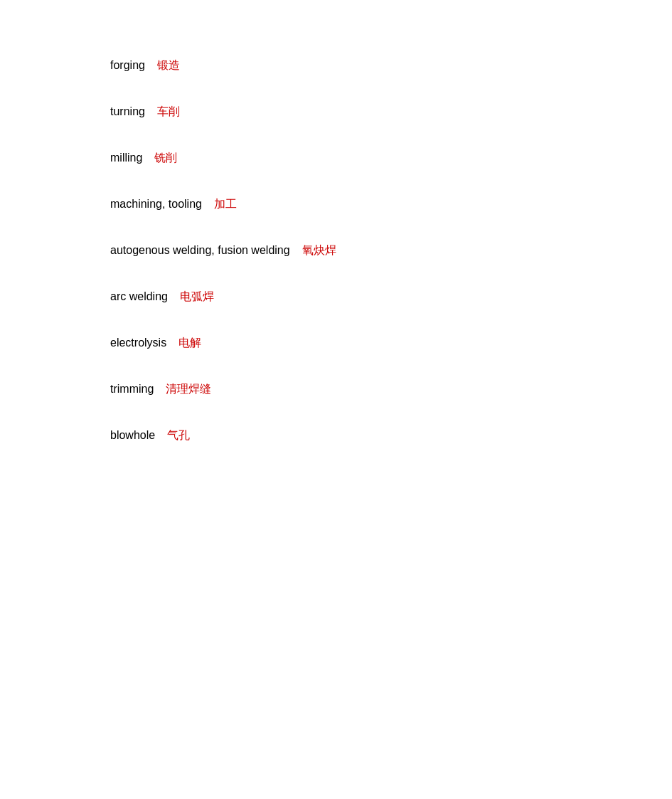 This screenshot has height=799, width=672. I want to click on vocab-item: trimming 清理焊缝, so click(391, 390).